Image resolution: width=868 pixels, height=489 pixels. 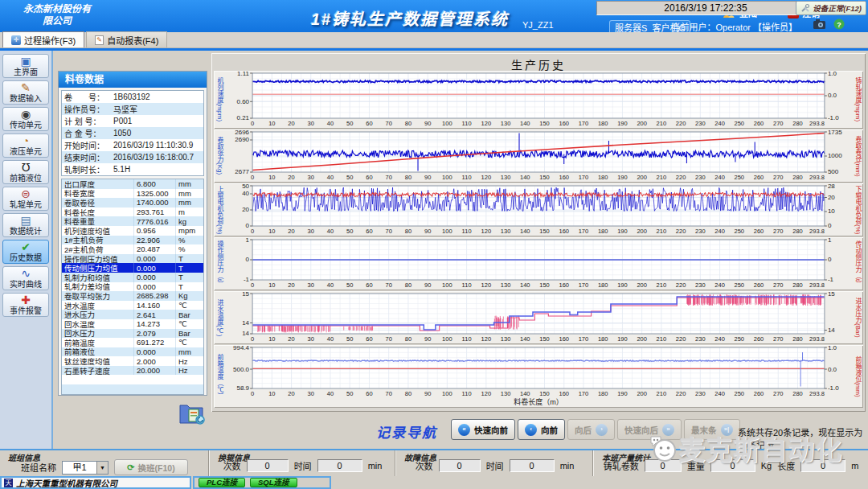 I want to click on sidebar-item-data-statistics: ▤数据统计, so click(x=26, y=225).